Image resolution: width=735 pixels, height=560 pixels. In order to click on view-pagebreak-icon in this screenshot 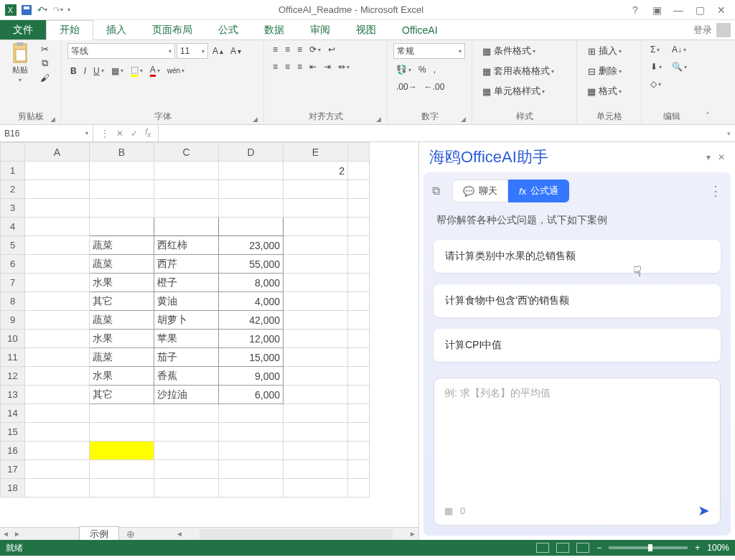, I will do `click(583, 548)`.